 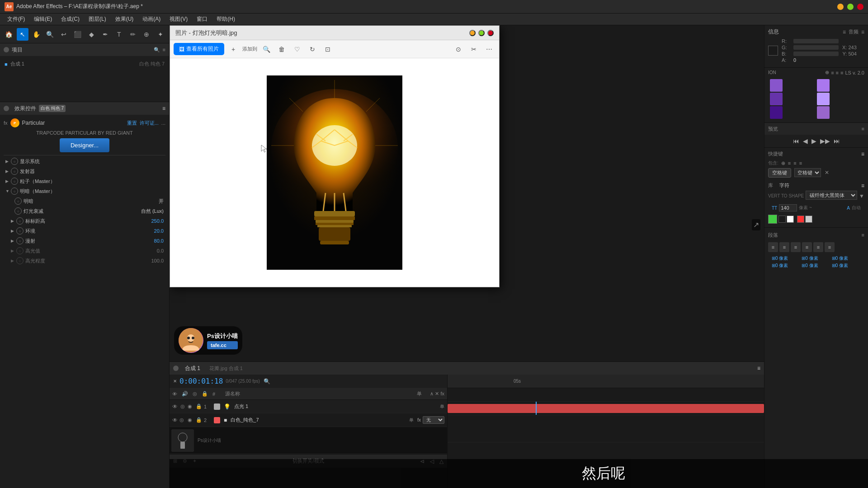 I want to click on pen-tool: ✒, so click(x=106, y=34).